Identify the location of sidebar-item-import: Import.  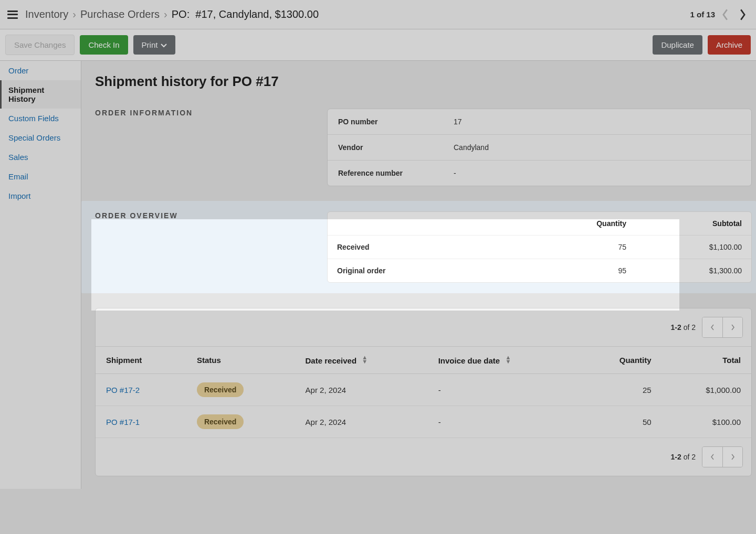
(40, 196).